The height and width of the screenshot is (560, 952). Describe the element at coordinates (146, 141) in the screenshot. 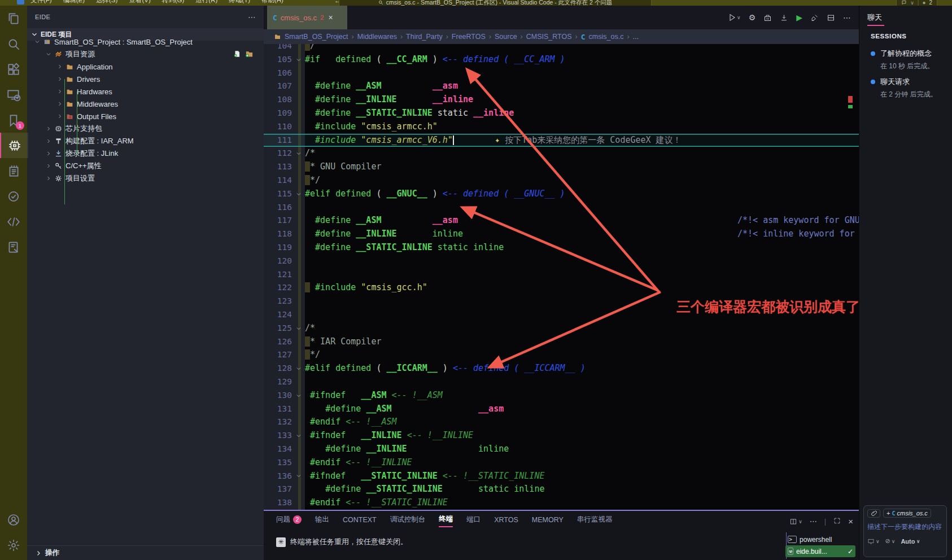

I see `tree-item--iar_arm: 构建配置 : IAR_ARM` at that location.